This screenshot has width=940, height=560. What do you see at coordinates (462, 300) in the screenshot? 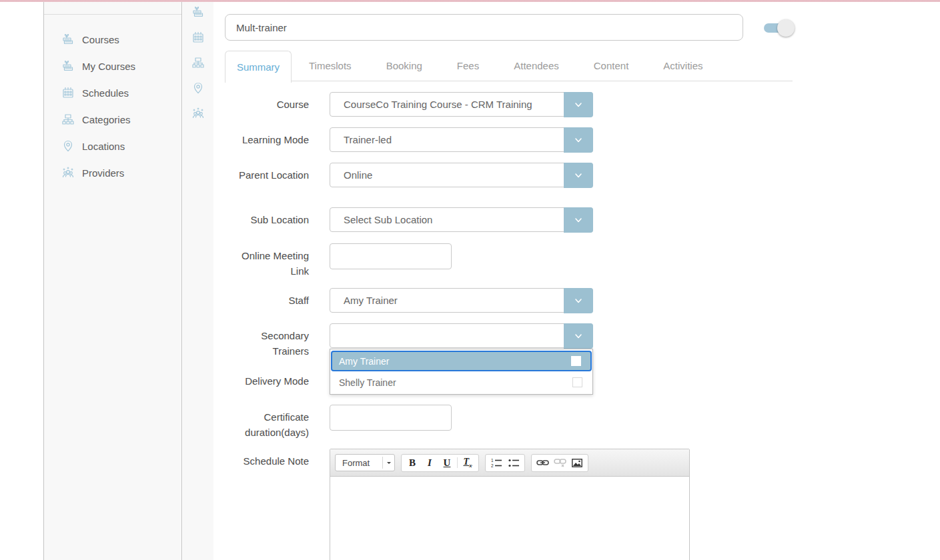
I see `staff-select: Amy Trainer` at bounding box center [462, 300].